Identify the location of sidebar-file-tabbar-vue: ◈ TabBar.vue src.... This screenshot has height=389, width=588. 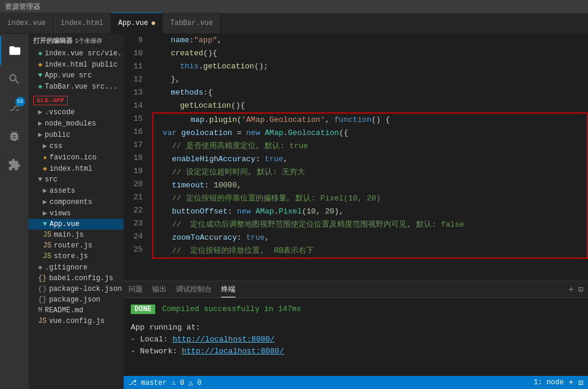
(76, 87).